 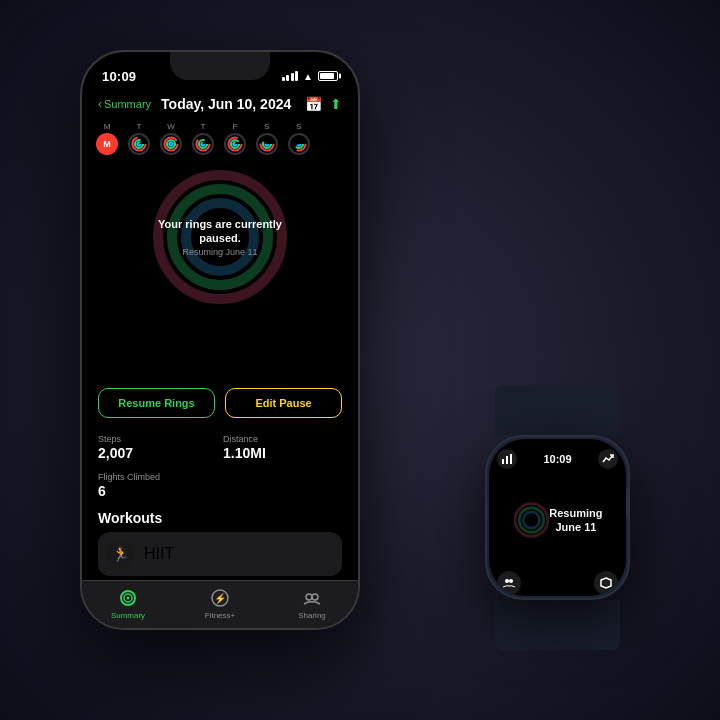 What do you see at coordinates (284, 403) in the screenshot?
I see `edit-pause-button: Edit Pause` at bounding box center [284, 403].